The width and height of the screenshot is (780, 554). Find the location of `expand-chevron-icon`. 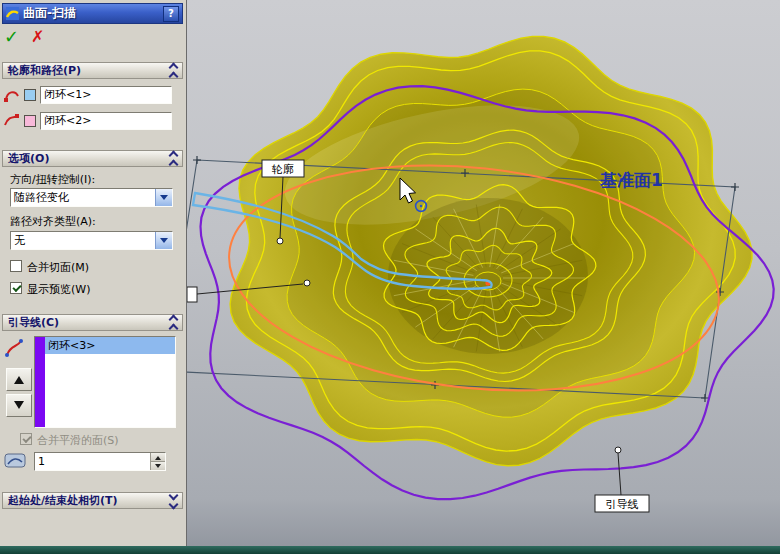

expand-chevron-icon is located at coordinates (174, 501).